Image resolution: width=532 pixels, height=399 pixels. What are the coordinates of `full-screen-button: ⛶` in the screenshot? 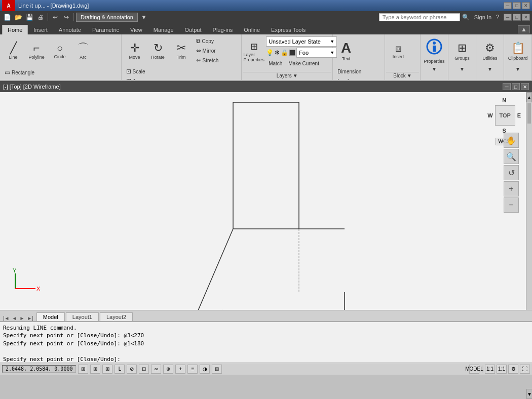 It's located at (525, 369).